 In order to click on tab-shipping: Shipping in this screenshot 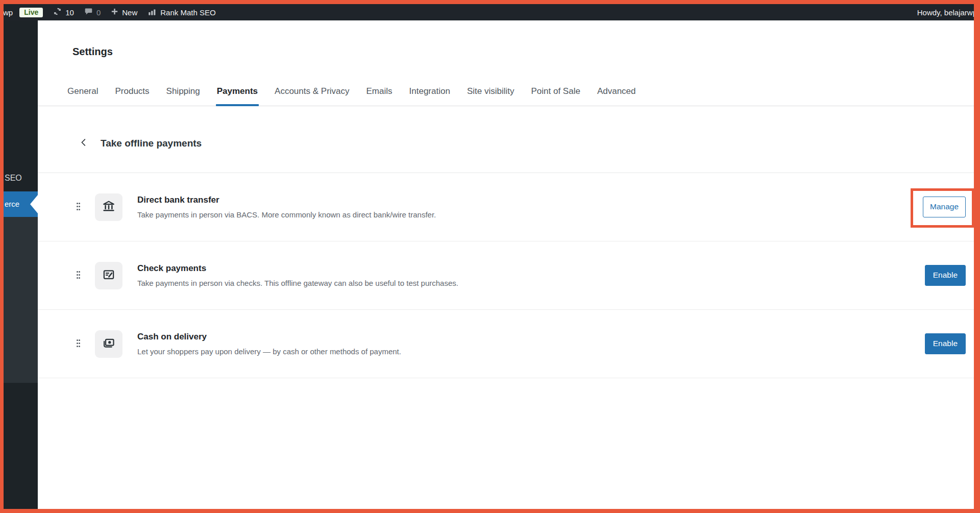, I will do `click(183, 96)`.